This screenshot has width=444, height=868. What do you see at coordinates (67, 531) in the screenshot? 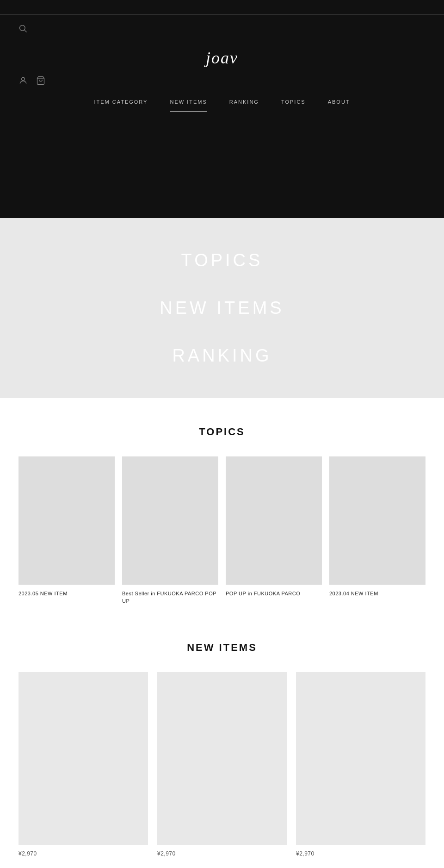
I see `topic-card-0: 2023.05 NEW ITEM` at bounding box center [67, 531].